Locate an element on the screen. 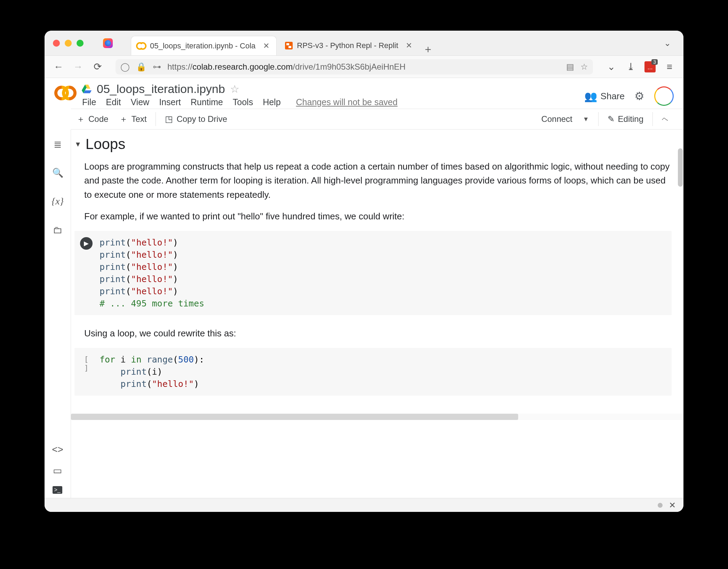  colab-favicon-icon is located at coordinates (141, 46).